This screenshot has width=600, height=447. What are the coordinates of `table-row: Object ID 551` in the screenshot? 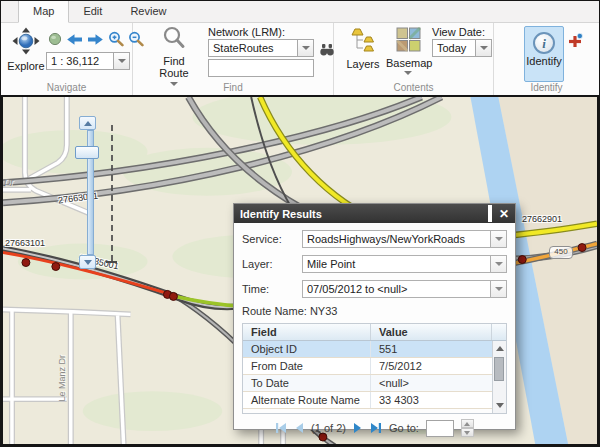 It's located at (374, 350).